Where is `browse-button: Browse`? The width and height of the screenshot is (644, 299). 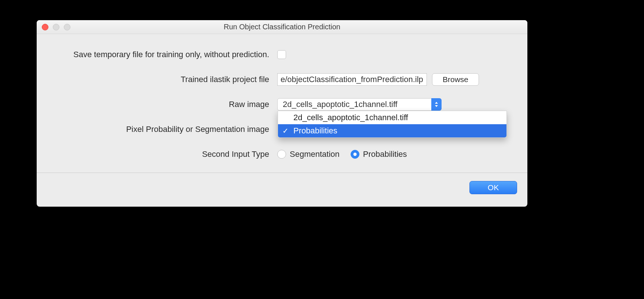 browse-button: Browse is located at coordinates (455, 80).